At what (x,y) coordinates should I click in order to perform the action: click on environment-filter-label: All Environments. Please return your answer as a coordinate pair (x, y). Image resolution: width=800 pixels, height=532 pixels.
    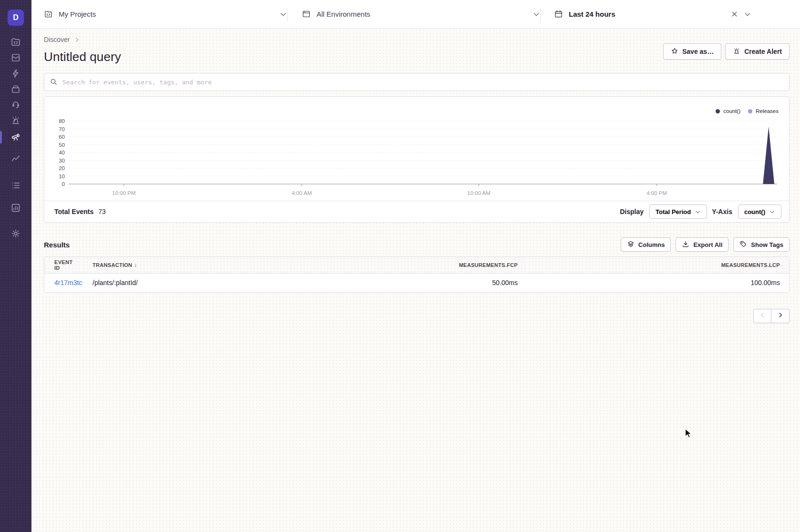
    Looking at the image, I should click on (343, 14).